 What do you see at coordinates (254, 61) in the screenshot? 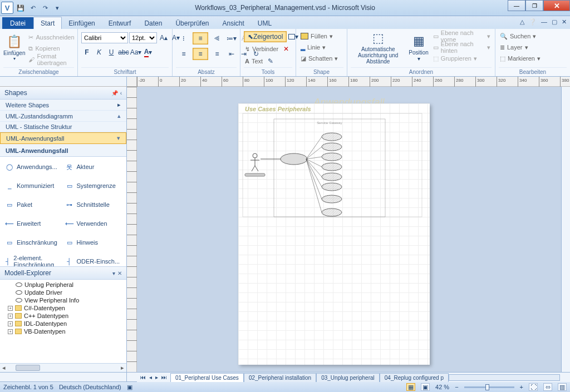
I see `text-tool: A Text` at bounding box center [254, 61].